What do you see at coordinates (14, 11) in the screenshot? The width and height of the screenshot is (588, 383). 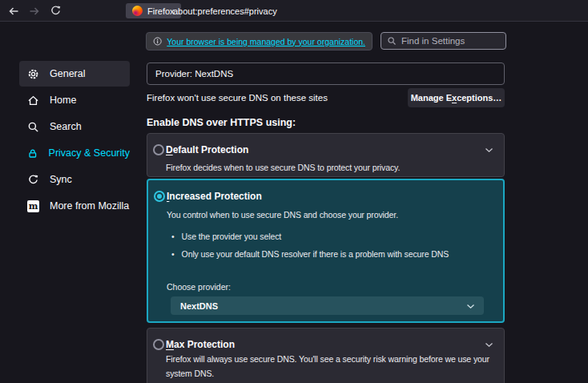 I see `back-arrow-icon` at bounding box center [14, 11].